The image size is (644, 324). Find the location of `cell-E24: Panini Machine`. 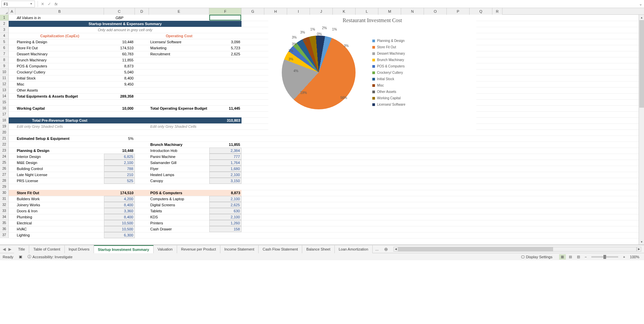

cell-E24: Panini Machine is located at coordinates (179, 157).